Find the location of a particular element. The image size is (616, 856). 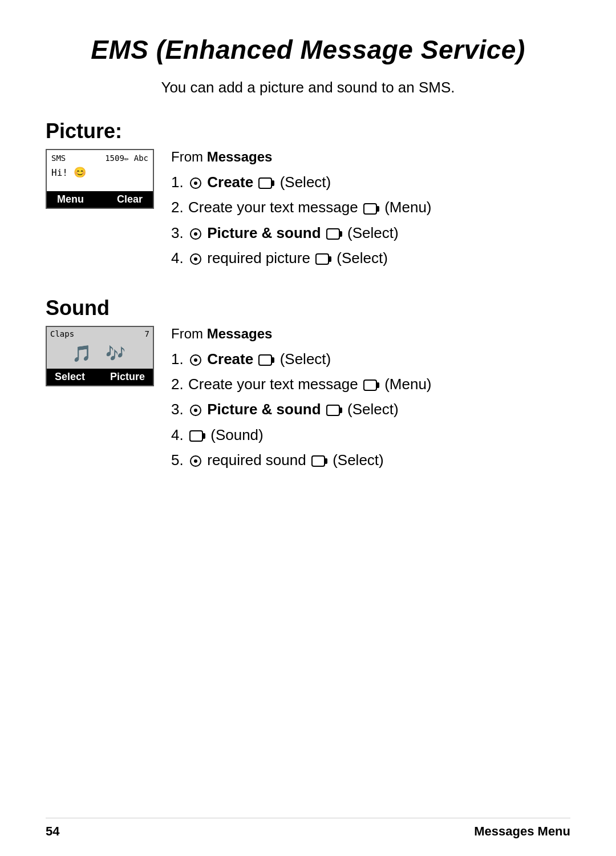

picture-steps-column: From Messages 1. Create is located at coordinates (371, 211).